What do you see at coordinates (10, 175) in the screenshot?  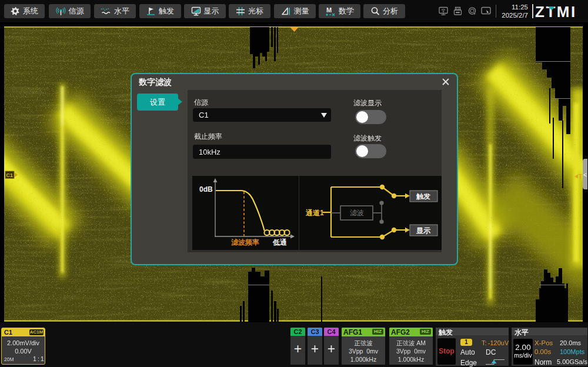 I see `svg-text: C1` at bounding box center [10, 175].